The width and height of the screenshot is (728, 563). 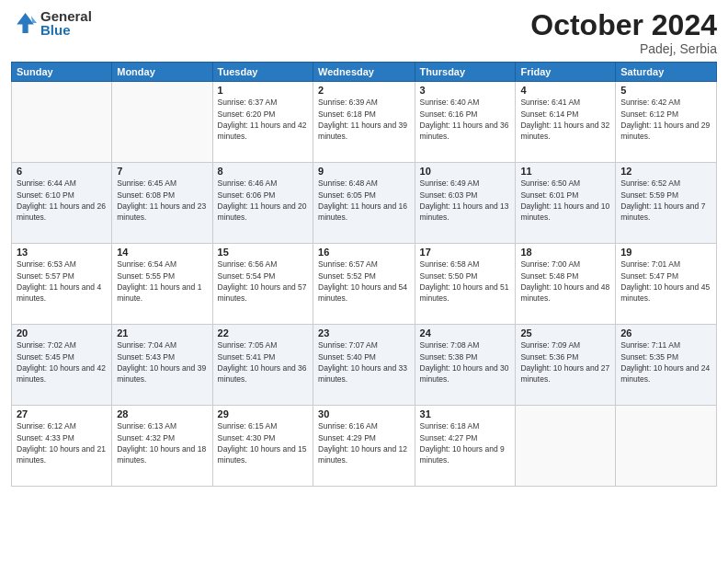 I want to click on day-info: Sunrise: 6:13 AM Sunset: 4:32 PM Dayligh…, so click(x=162, y=443).